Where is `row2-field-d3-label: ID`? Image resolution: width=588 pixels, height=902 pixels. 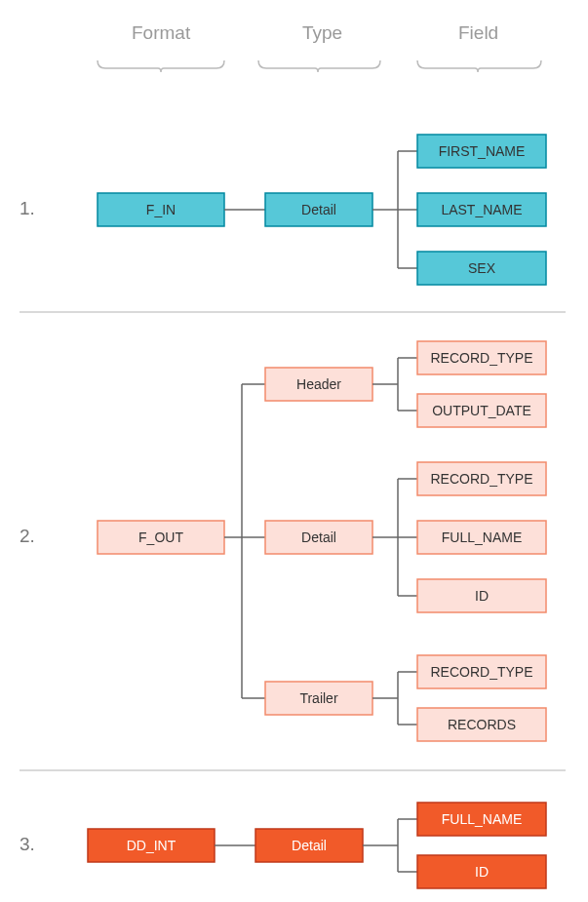
row2-field-d3-label: ID is located at coordinates (482, 596).